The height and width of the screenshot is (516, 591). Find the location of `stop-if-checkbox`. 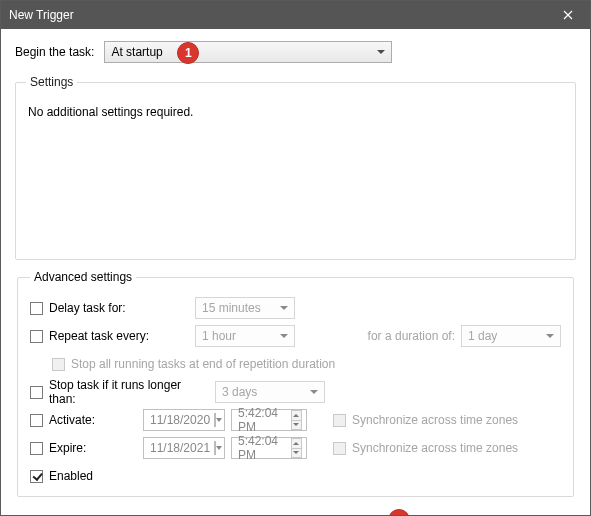

stop-if-checkbox is located at coordinates (36, 392).